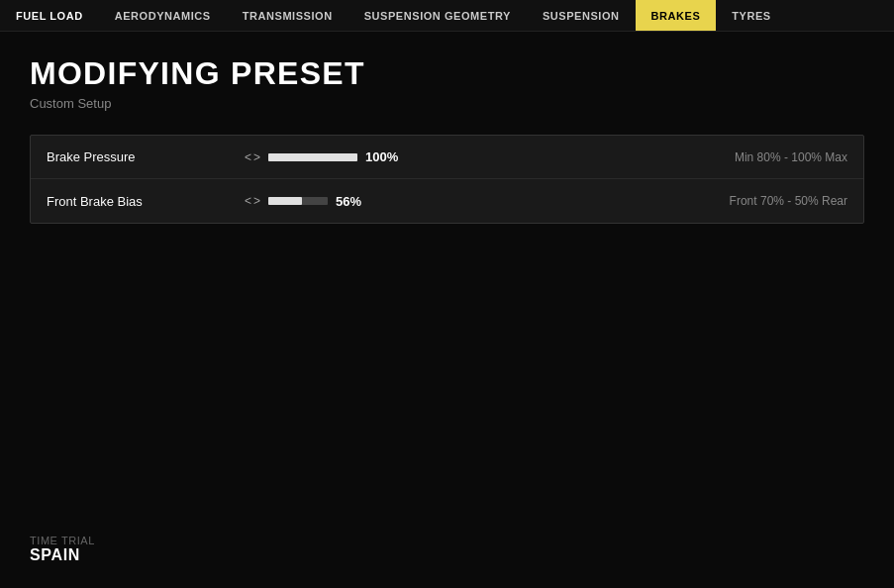 The width and height of the screenshot is (894, 588). I want to click on arrow-right-front-brake-bias: >, so click(257, 201).